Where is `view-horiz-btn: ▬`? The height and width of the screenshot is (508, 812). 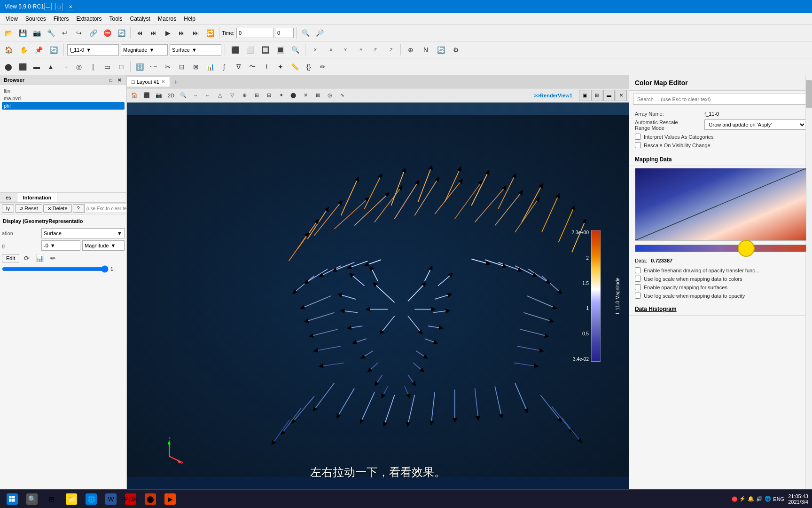
view-horiz-btn: ▬ is located at coordinates (609, 95).